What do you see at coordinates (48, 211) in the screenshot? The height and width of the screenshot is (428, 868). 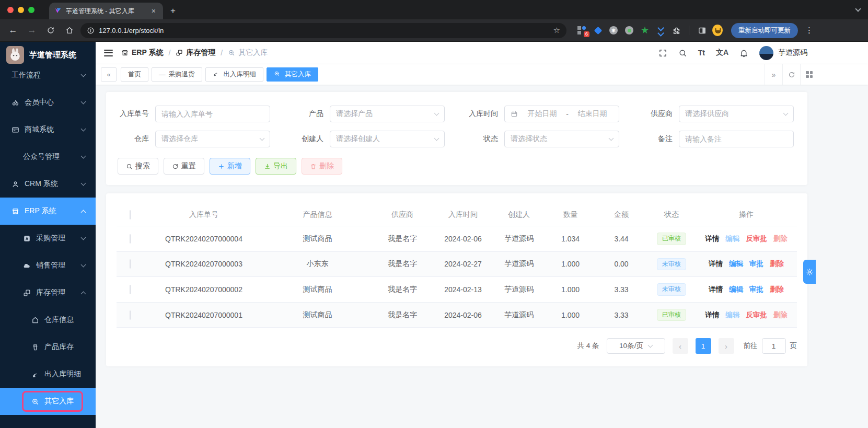 I see `sidebar-item-erp-system: ERP 系统` at bounding box center [48, 211].